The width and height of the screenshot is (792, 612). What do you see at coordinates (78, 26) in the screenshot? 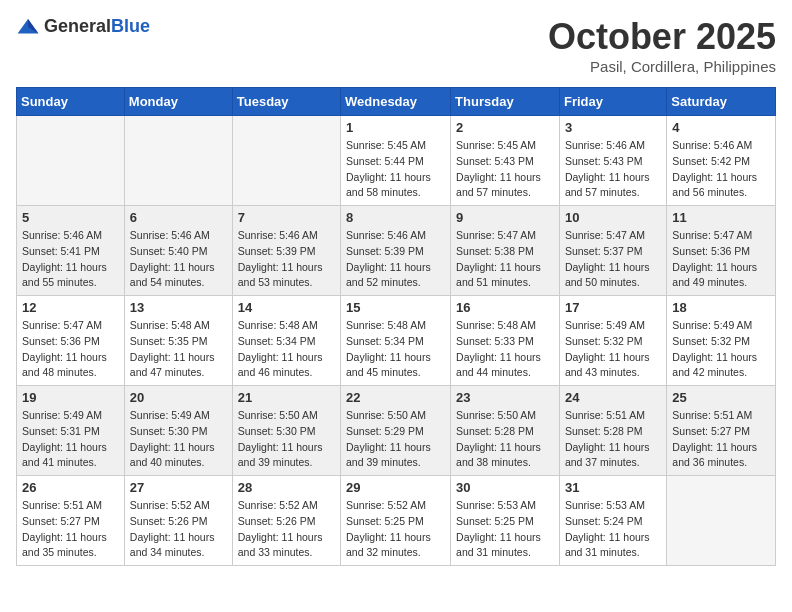
I see `logo-general-text: General` at bounding box center [78, 26].